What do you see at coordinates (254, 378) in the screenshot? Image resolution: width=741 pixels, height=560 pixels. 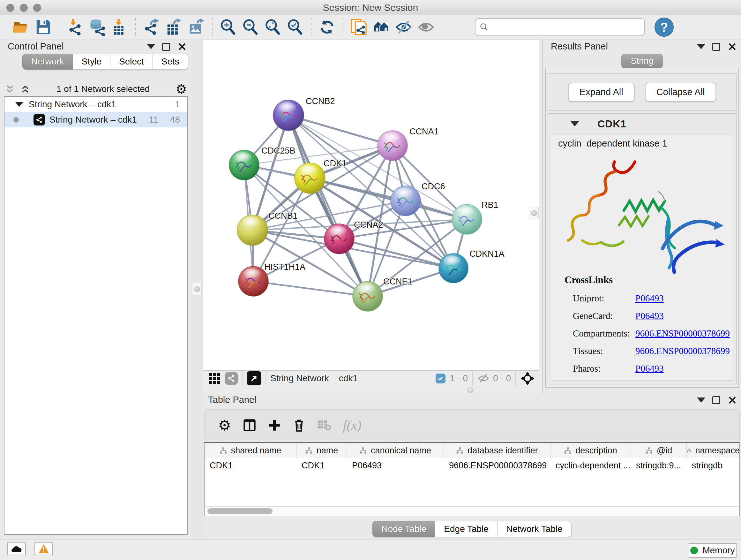 I see `open-in-window-icon` at bounding box center [254, 378].